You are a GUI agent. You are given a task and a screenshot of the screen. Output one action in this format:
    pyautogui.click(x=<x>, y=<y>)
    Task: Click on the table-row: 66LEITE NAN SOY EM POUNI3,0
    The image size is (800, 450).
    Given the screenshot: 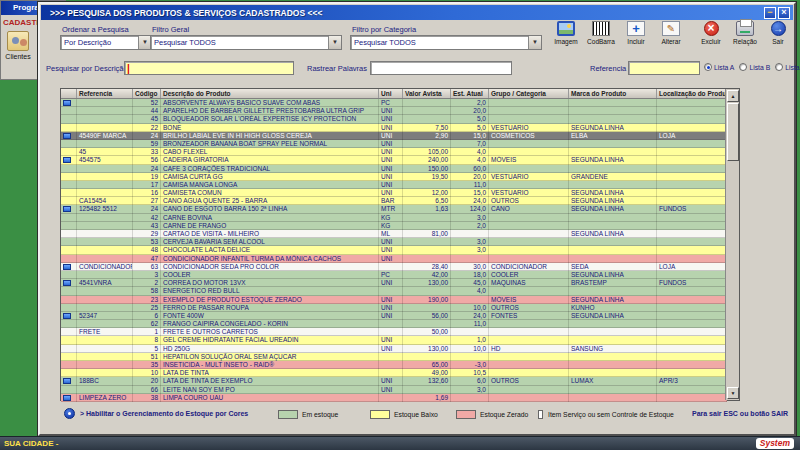 What is the action you would take?
    pyautogui.click(x=394, y=390)
    